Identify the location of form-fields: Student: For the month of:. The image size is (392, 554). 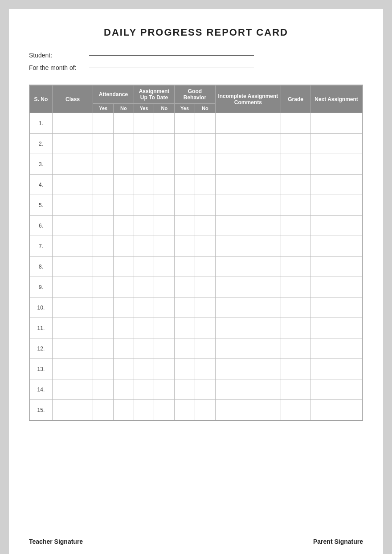
(196, 61).